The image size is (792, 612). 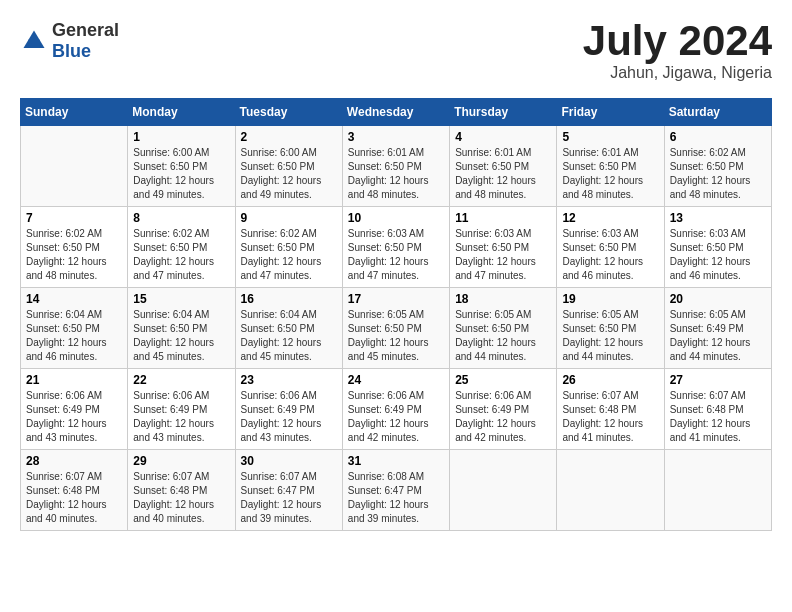 I want to click on day-number: 30, so click(x=289, y=461).